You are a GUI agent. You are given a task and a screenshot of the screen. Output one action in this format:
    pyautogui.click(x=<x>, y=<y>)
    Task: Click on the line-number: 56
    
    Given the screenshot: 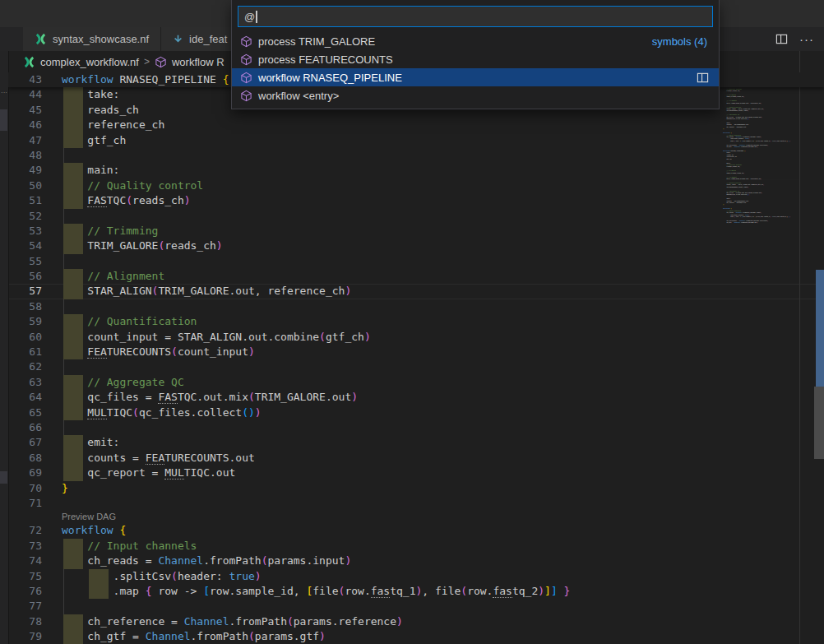 What is the action you would take?
    pyautogui.click(x=31, y=276)
    